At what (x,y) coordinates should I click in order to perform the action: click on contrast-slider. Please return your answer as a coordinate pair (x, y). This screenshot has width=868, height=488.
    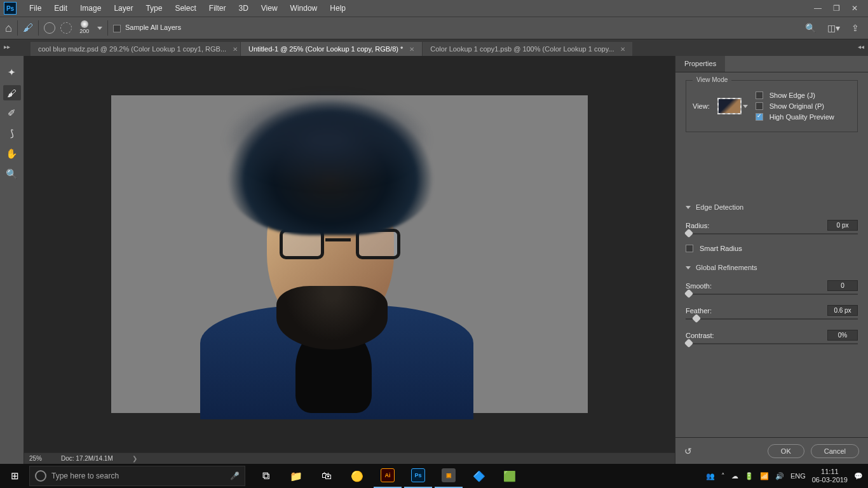
    Looking at the image, I should click on (771, 344).